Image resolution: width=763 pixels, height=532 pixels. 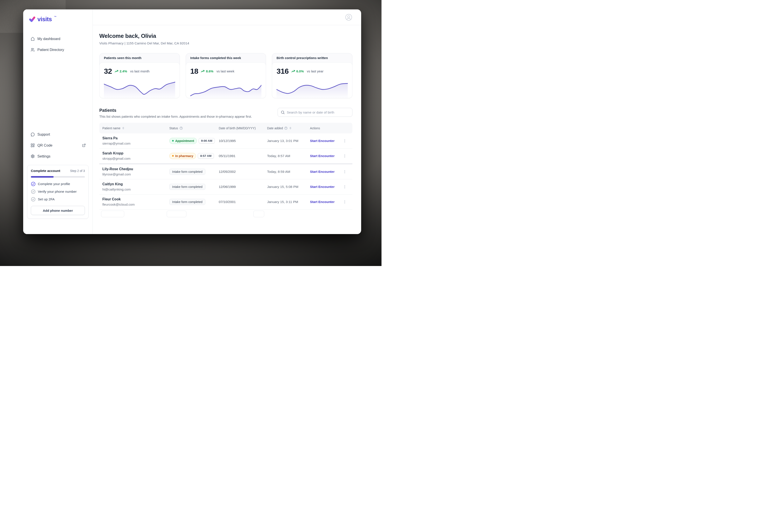 What do you see at coordinates (226, 58) in the screenshot?
I see `stat-card-title: Intake forms completed this week` at bounding box center [226, 58].